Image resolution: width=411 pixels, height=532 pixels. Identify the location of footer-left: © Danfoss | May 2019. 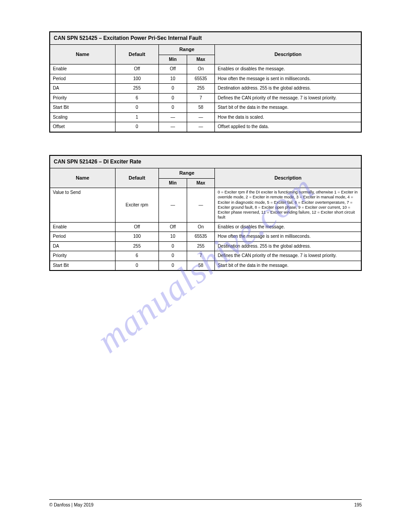
(72, 505).